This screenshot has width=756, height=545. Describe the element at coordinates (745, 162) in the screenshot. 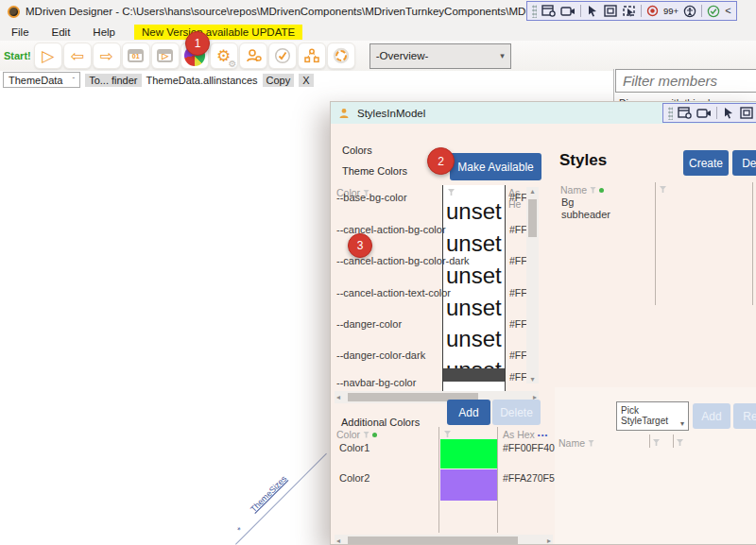

I see `delete-style-button: Delete` at that location.